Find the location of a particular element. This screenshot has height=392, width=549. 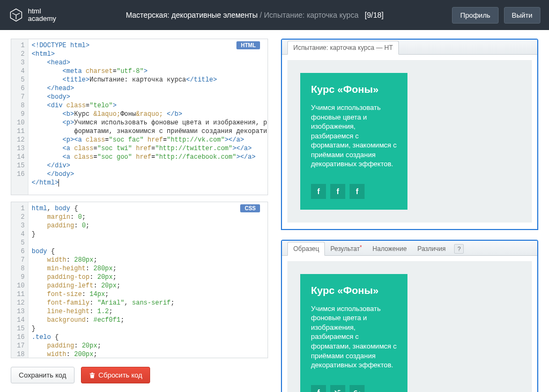

course-card: Курс «Фоны» Учимся использовать фоновые … is located at coordinates (354, 142).